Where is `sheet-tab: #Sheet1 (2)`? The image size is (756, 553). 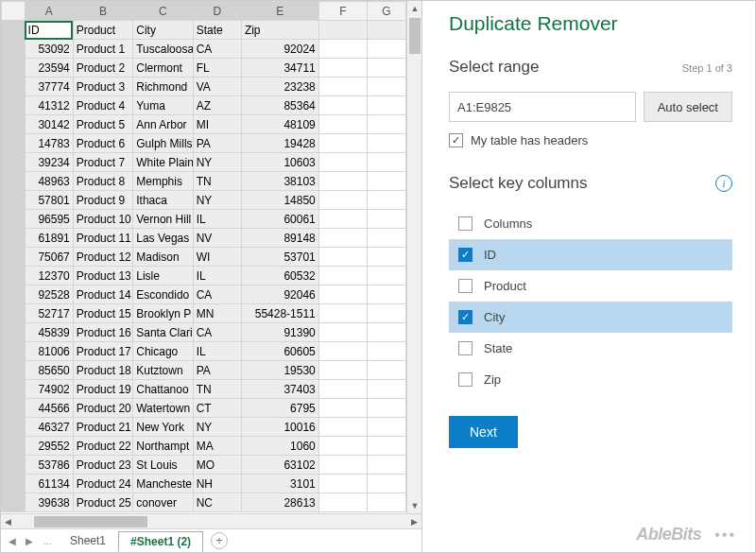 sheet-tab: #Sheet1 (2) is located at coordinates (161, 542).